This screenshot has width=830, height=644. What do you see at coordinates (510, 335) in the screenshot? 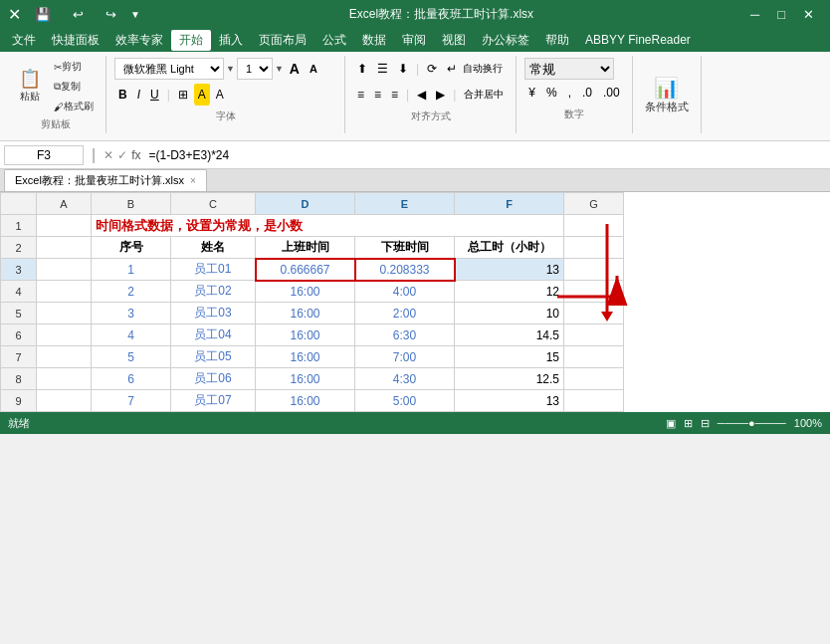
I see `cell-F6: 14.5` at bounding box center [510, 335].